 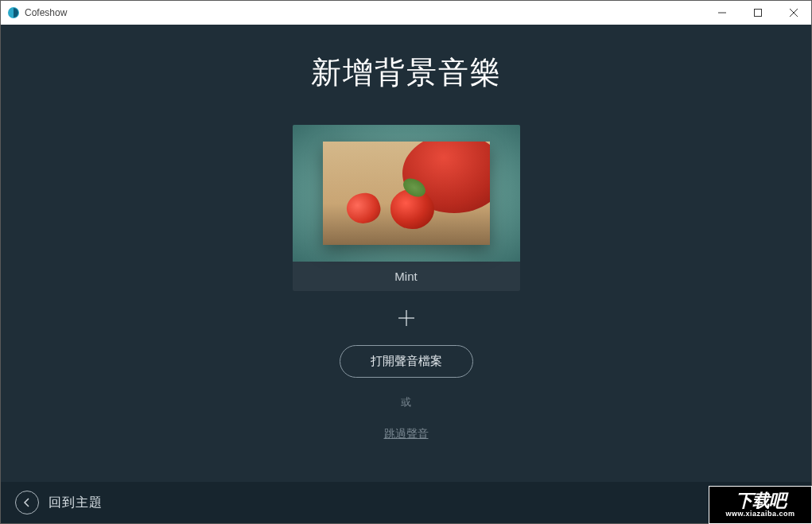 I want to click on minimize-button, so click(x=722, y=13).